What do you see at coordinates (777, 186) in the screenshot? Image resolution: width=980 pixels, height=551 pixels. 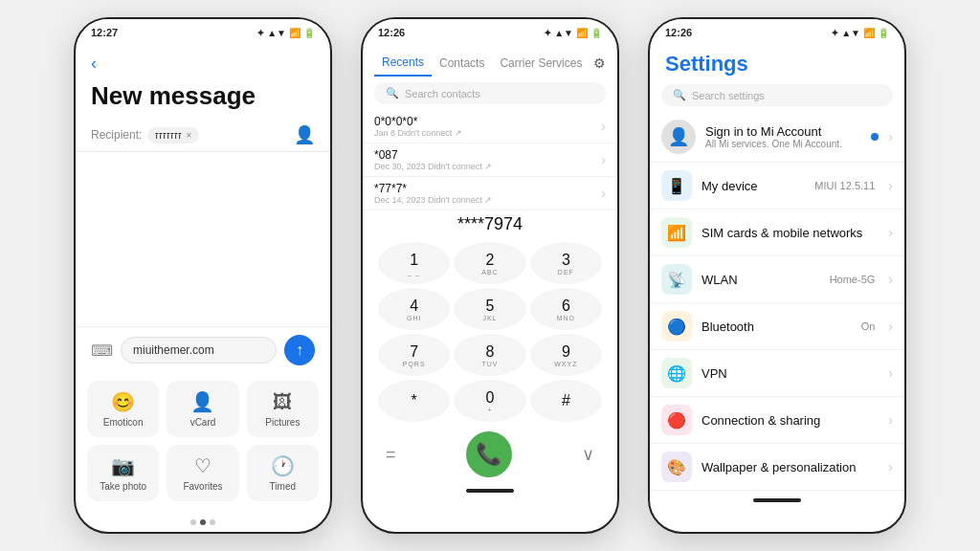 I see `settings-item-my-device: 📱 My device MIUI 12.5.11 ›` at bounding box center [777, 186].